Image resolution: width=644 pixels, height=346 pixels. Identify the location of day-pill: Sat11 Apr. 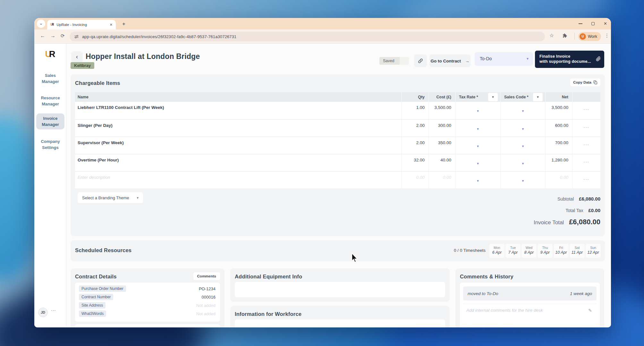
(577, 251).